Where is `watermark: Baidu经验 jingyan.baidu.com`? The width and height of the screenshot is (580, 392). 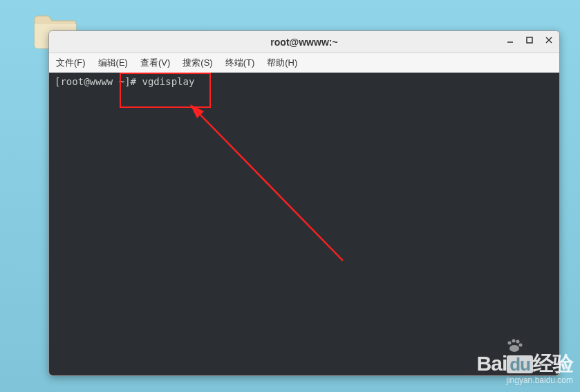 watermark: Baidu经验 jingyan.baidu.com is located at coordinates (525, 369).